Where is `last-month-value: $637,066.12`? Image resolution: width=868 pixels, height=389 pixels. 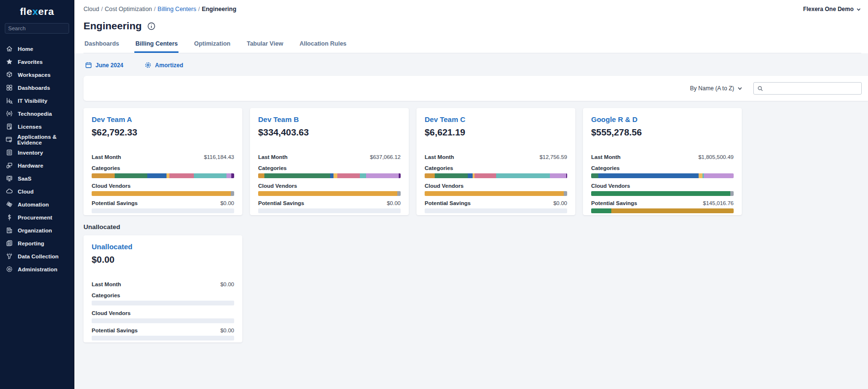
last-month-value: $637,066.12 is located at coordinates (385, 158).